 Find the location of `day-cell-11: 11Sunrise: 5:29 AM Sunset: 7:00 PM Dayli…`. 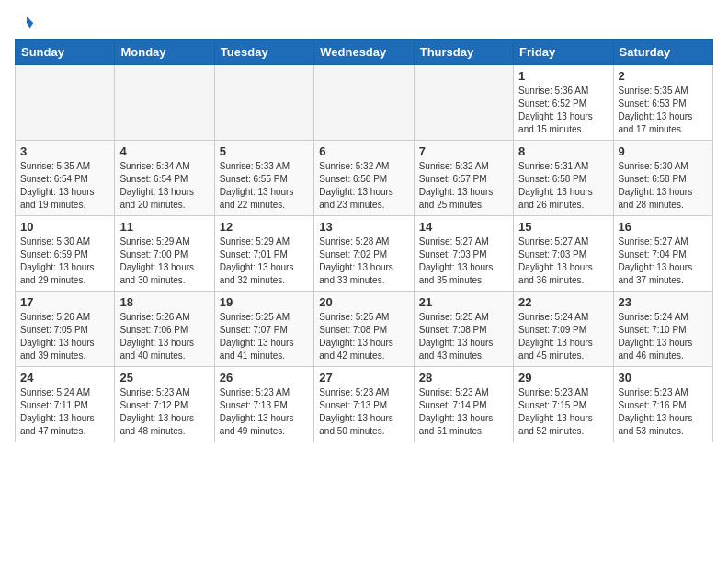

day-cell-11: 11Sunrise: 5:29 AM Sunset: 7:00 PM Dayli… is located at coordinates (165, 254).